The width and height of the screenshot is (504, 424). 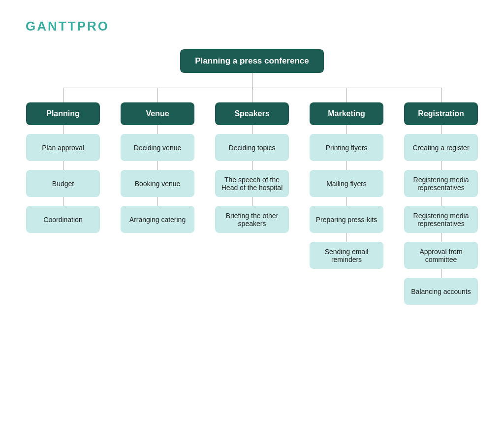 I want to click on category-marketing: Marketing, so click(x=346, y=114).